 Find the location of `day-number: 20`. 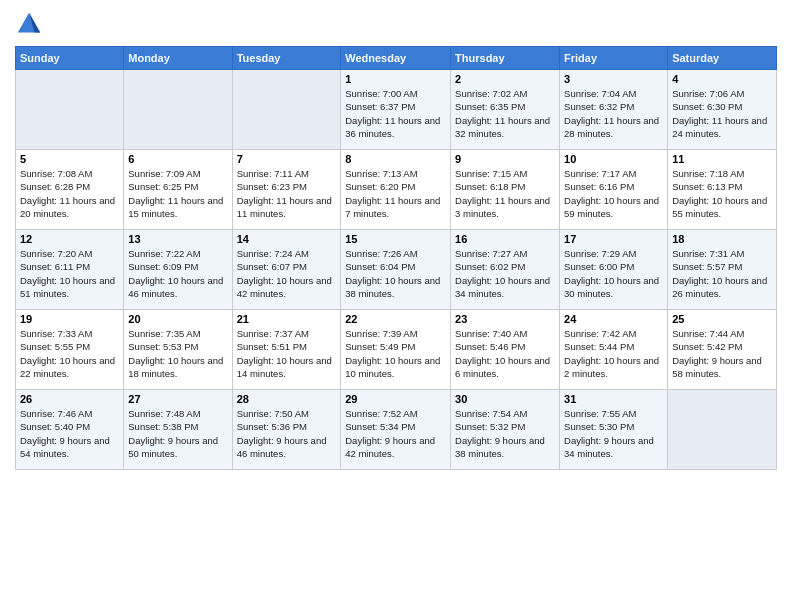

day-number: 20 is located at coordinates (178, 319).